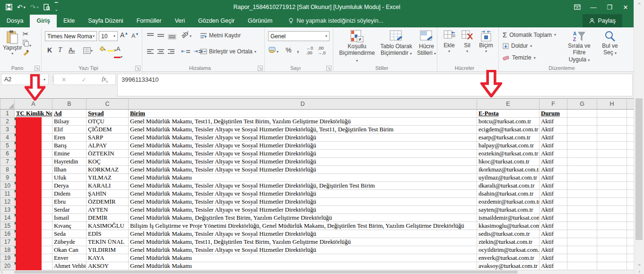 The height and width of the screenshot is (274, 644). Describe the element at coordinates (108, 210) in the screenshot. I see `cell-soyad: AYTEN` at that location.